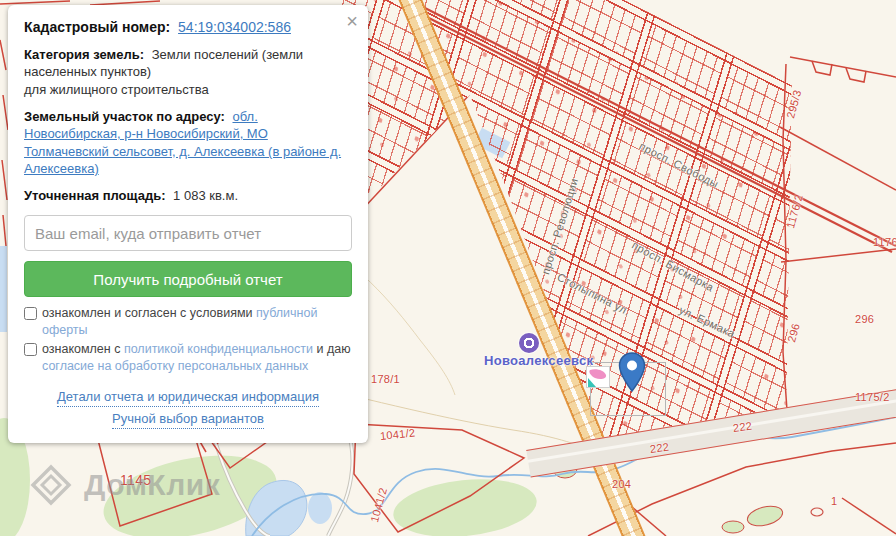 This screenshot has width=896, height=536. Describe the element at coordinates (188, 398) in the screenshot. I see `report-details-link: Детали отчета и юридическая информация` at that location.